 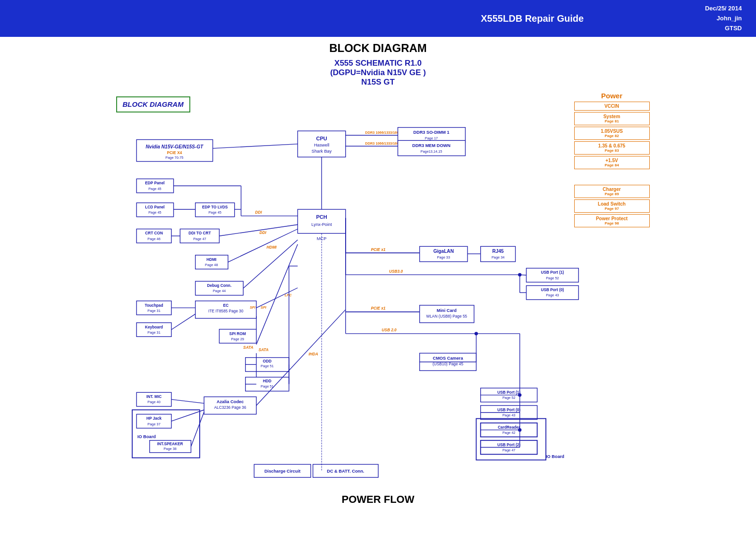 What do you see at coordinates (552, 296) in the screenshot?
I see `svg-text: Page 43` at bounding box center [552, 296].